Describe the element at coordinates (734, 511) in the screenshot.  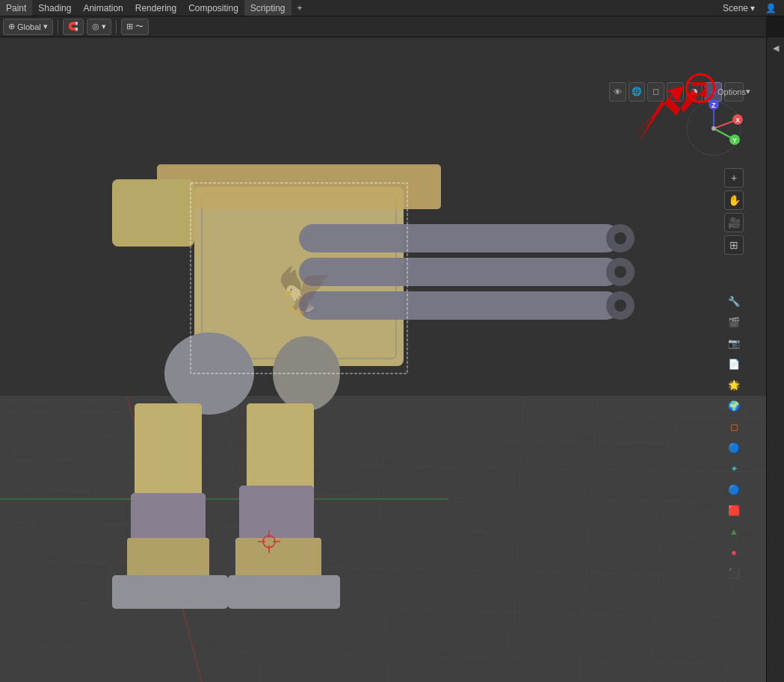
I see `constraints-icon: 🟥` at that location.